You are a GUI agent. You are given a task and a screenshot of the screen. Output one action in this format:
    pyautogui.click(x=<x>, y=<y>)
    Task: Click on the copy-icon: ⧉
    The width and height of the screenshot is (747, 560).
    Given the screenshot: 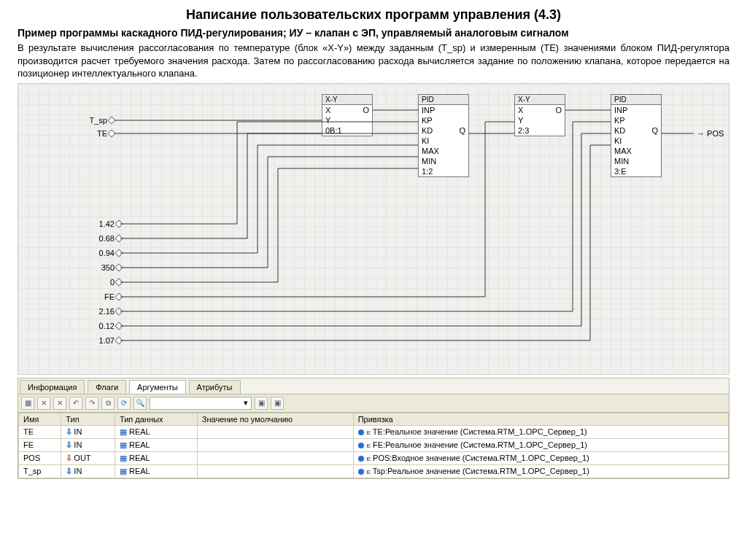 What is the action you would take?
    pyautogui.click(x=108, y=403)
    